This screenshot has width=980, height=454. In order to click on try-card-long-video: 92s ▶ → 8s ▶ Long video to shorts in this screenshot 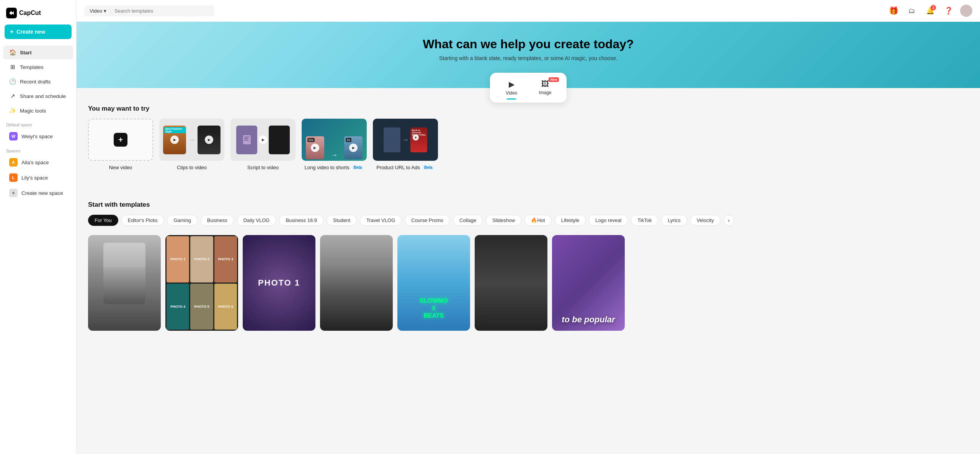, I will do `click(334, 145)`.